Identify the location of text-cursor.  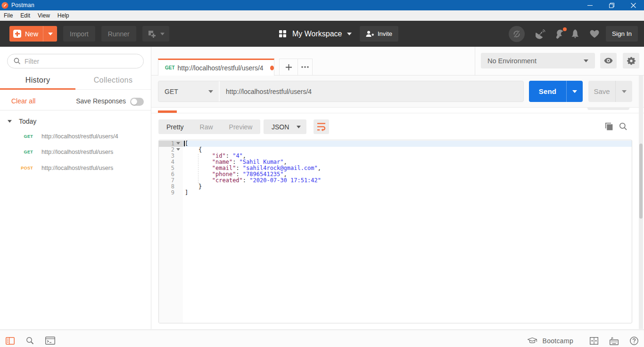
(184, 144).